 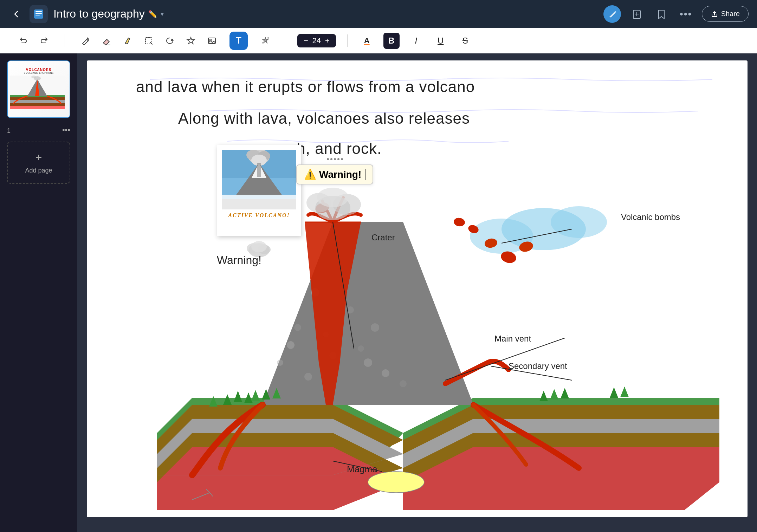 What do you see at coordinates (335, 174) in the screenshot?
I see `warning-textbox: ⚠️ Warning!` at bounding box center [335, 174].